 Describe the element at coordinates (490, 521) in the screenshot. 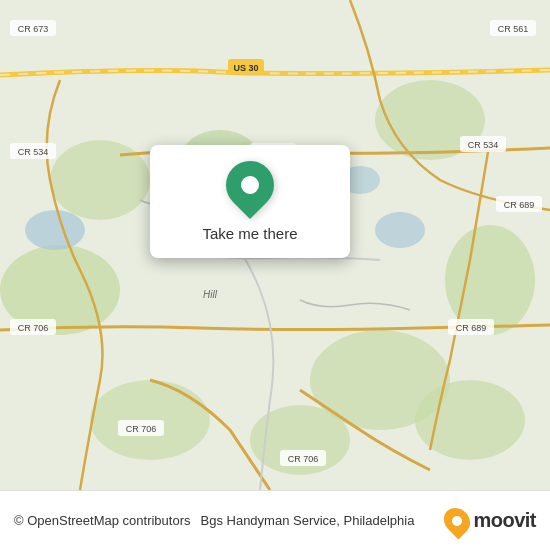

I see `moovit-logo: moovit` at that location.